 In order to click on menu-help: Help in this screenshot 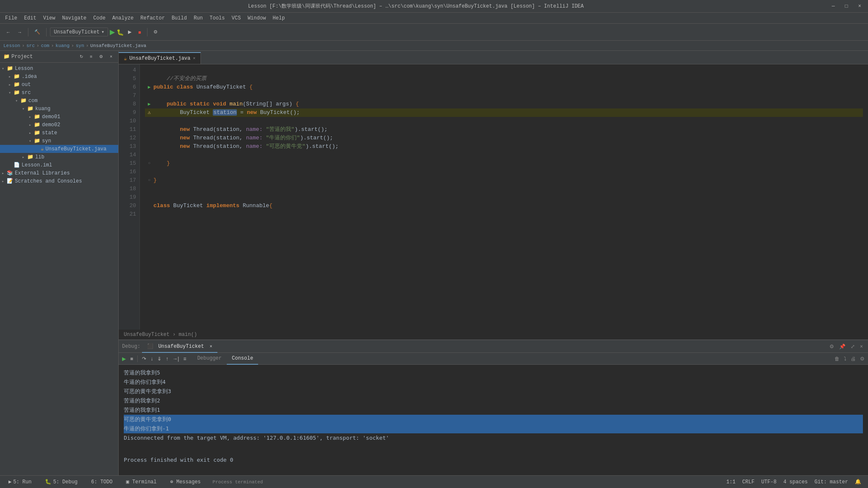, I will do `click(279, 18)`.